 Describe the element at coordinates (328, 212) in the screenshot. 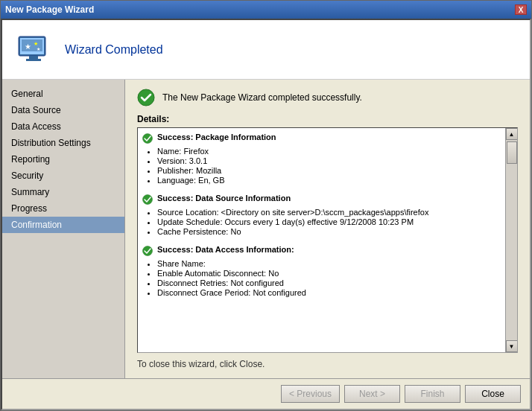

I see `list-item: Source Location: <Directory on site serv…` at that location.